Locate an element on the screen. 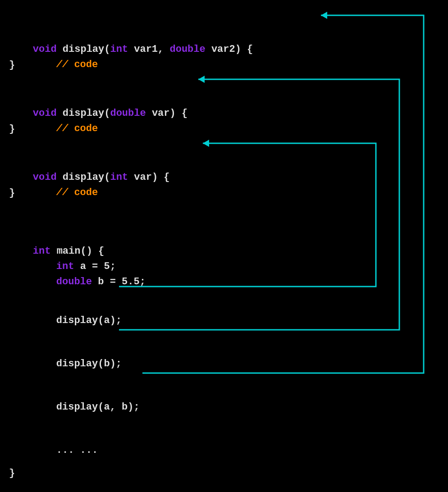 This screenshot has height=492, width=448. call-display-double: display(b); is located at coordinates (77, 364).